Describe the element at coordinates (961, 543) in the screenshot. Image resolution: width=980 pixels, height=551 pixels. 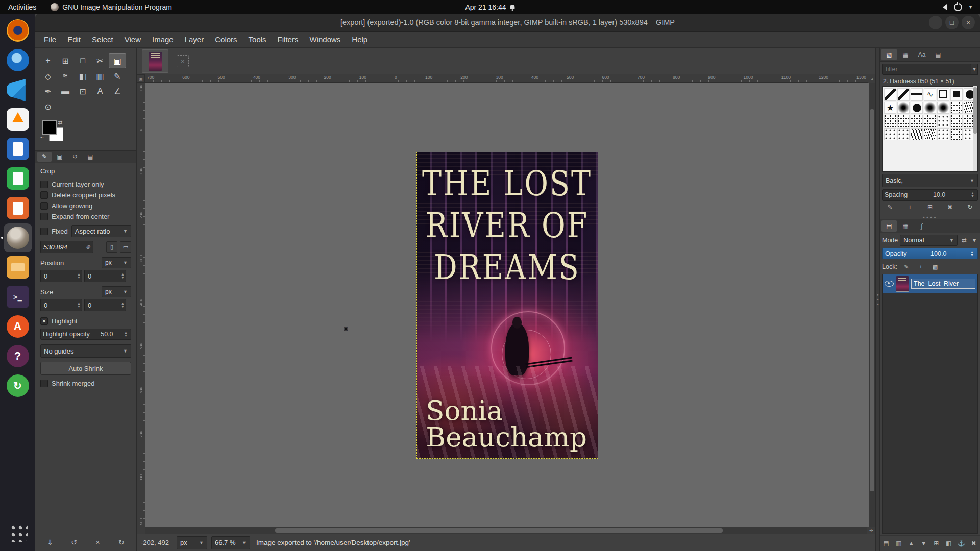
I see `anchor-button: ⚓` at that location.